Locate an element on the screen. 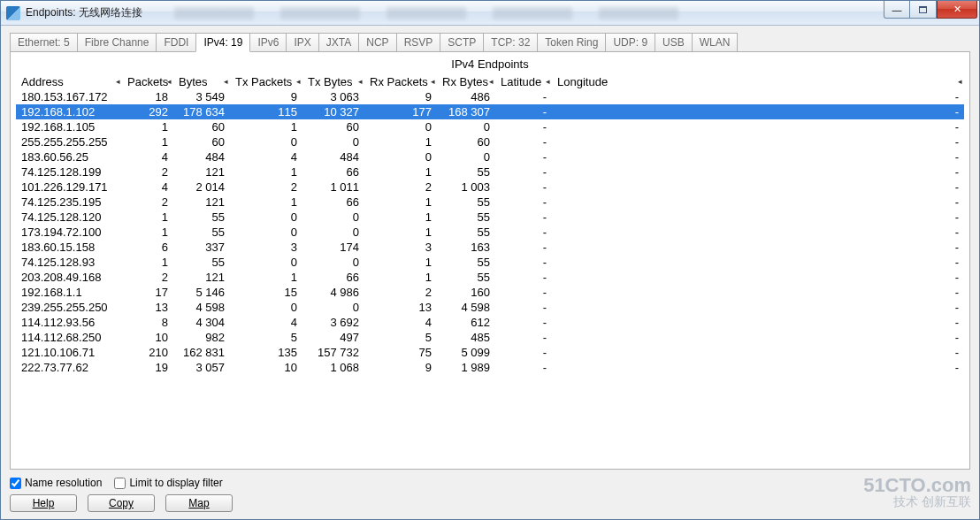 This screenshot has height=520, width=980. cell-pk: 4 is located at coordinates (148, 157).